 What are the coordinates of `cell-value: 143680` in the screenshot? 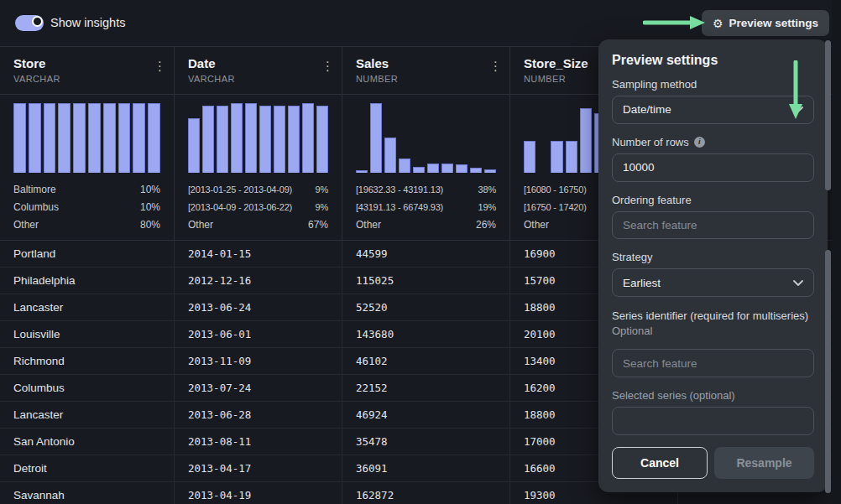 It's located at (374, 334).